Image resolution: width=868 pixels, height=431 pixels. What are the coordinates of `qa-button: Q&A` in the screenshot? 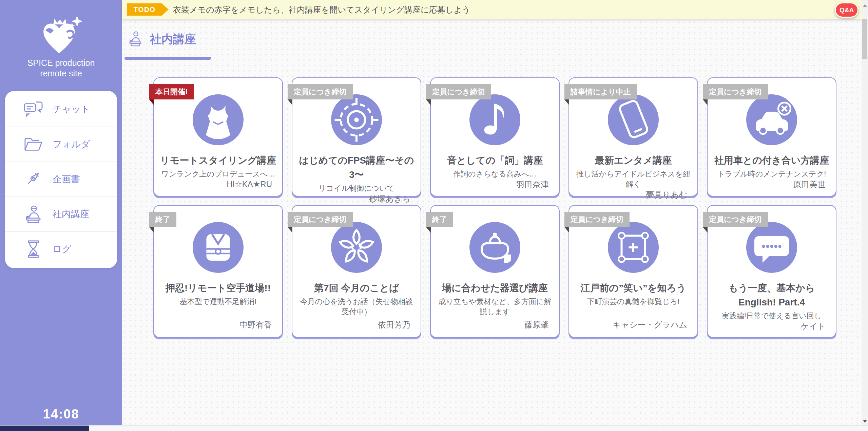 It's located at (847, 10).